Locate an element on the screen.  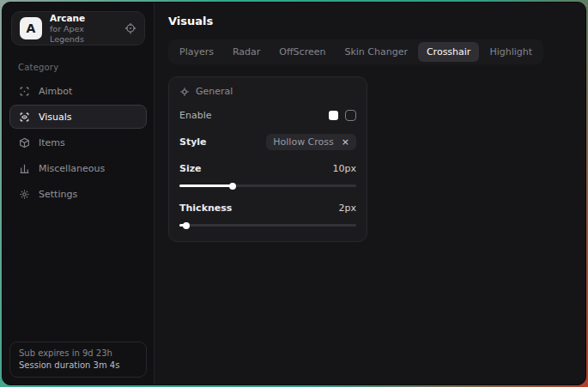
enable-label: Enable is located at coordinates (196, 115).